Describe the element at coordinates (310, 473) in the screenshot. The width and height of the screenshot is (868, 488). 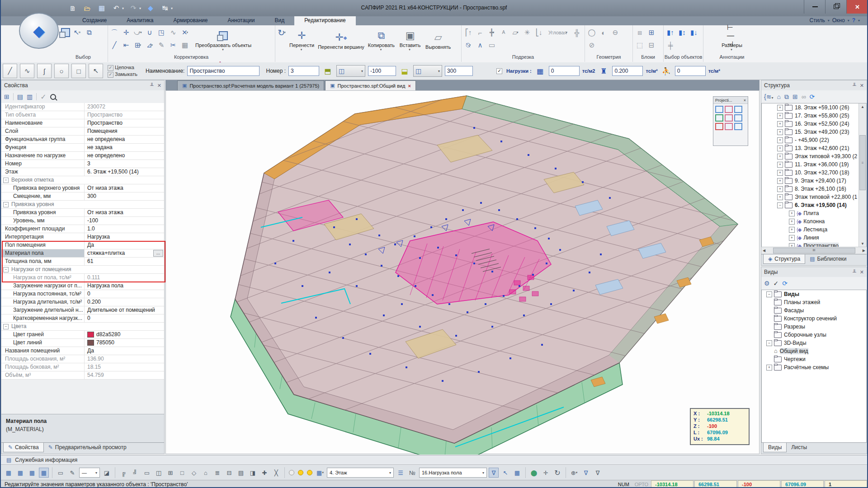
I see `light-on2-icon` at that location.